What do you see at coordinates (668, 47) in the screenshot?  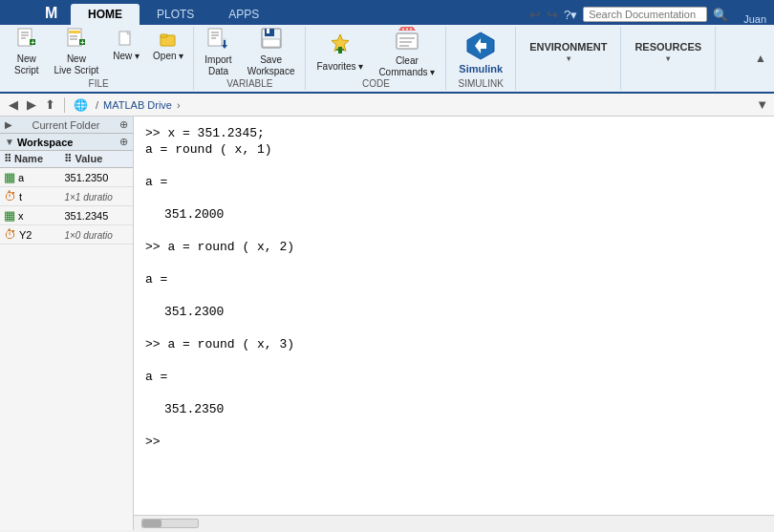 I see `resources-label: RESOURCES` at bounding box center [668, 47].